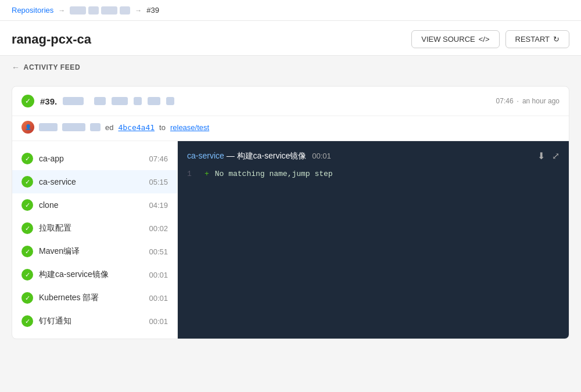 The width and height of the screenshot is (581, 392). I want to click on commit-branch: release/test, so click(189, 128).